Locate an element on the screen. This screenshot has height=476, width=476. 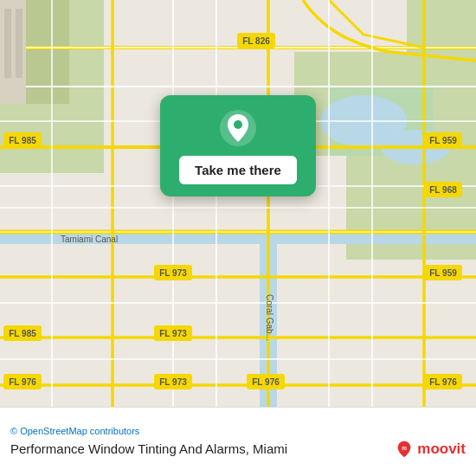
svg-text: FL 968 is located at coordinates (443, 190).